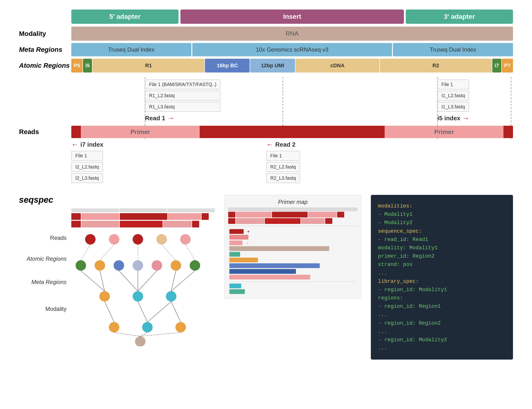  What do you see at coordinates (449, 118) in the screenshot?
I see `i5-text-label: i5 index` at bounding box center [449, 118].